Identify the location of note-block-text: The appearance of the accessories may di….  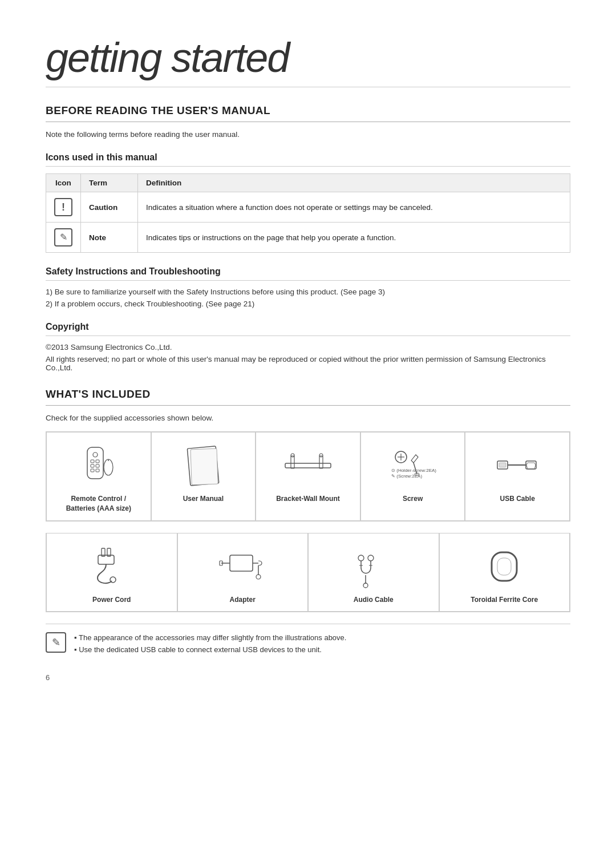
(210, 644).